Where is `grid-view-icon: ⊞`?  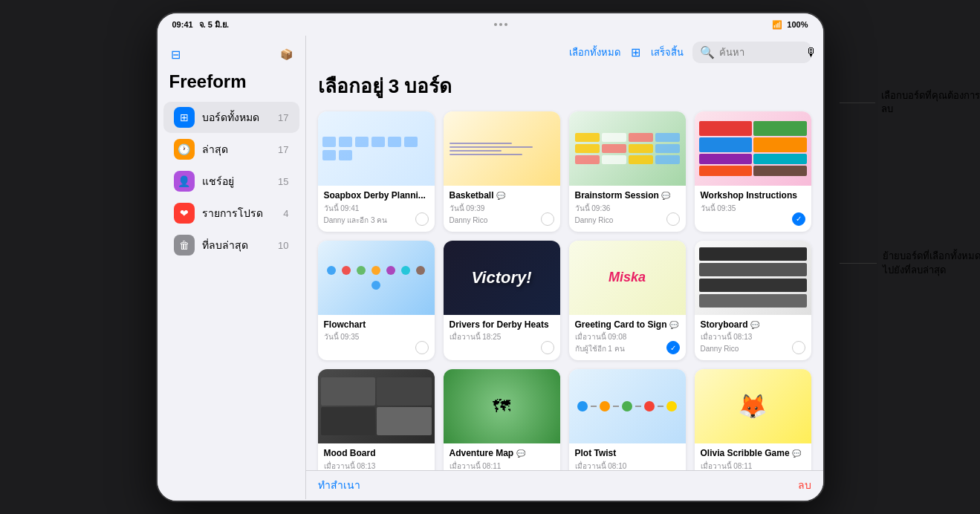 grid-view-icon: ⊞ is located at coordinates (636, 52).